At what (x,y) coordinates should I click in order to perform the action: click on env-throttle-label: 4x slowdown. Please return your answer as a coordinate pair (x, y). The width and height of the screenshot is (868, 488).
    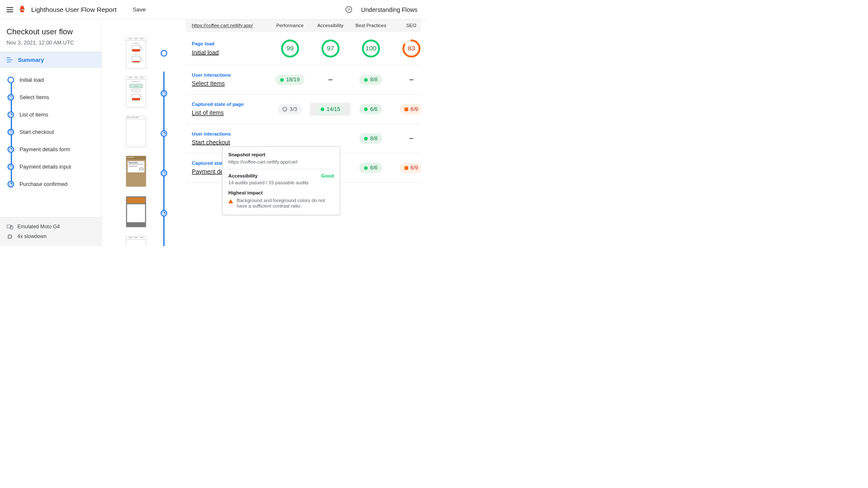
    Looking at the image, I should click on (32, 236).